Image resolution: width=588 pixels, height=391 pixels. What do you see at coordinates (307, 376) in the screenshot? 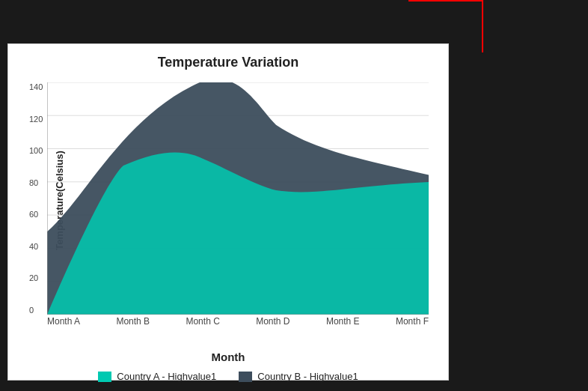
I see `legend-label-b: Country B - Highvalue1` at bounding box center [307, 376].